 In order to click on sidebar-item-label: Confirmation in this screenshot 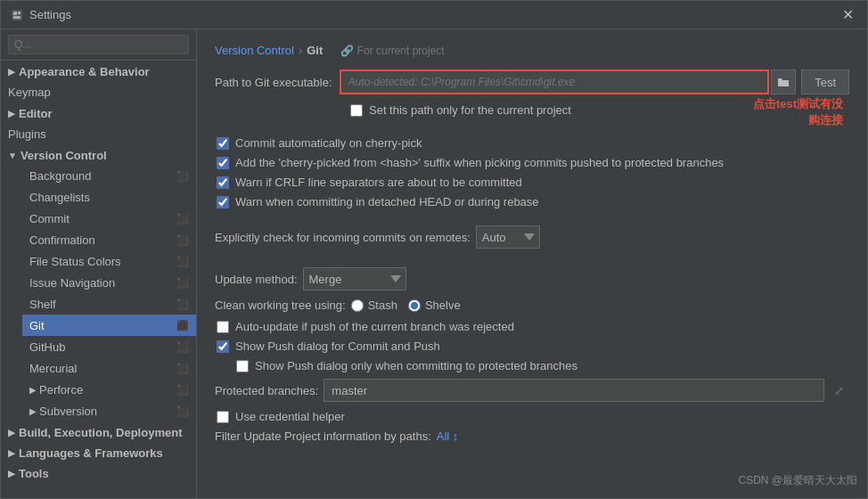, I will do `click(62, 241)`.